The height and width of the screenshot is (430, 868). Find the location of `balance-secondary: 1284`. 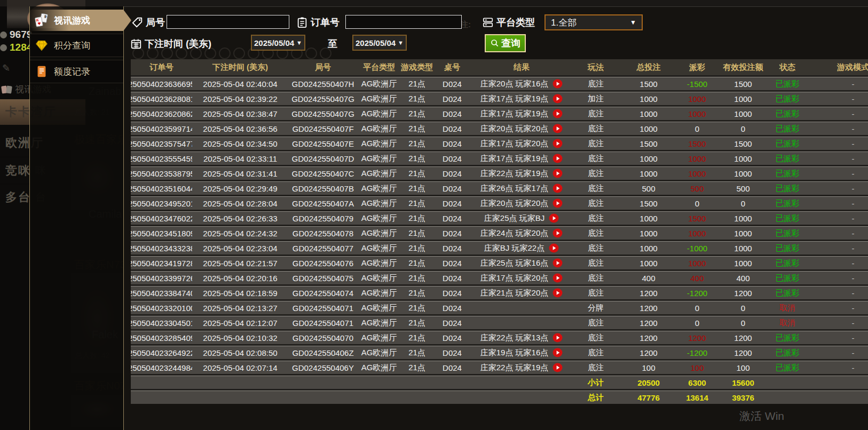

balance-secondary: 1284 is located at coordinates (16, 47).